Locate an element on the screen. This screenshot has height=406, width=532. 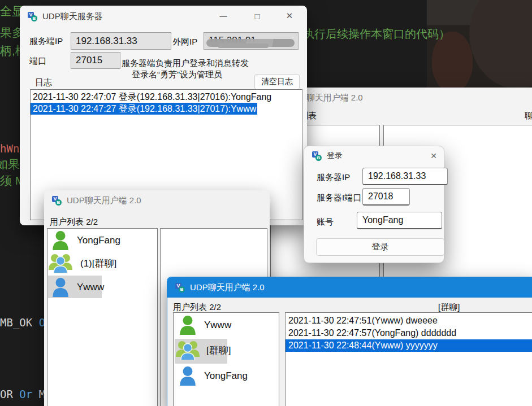
code-token: Or is located at coordinates (26, 394).